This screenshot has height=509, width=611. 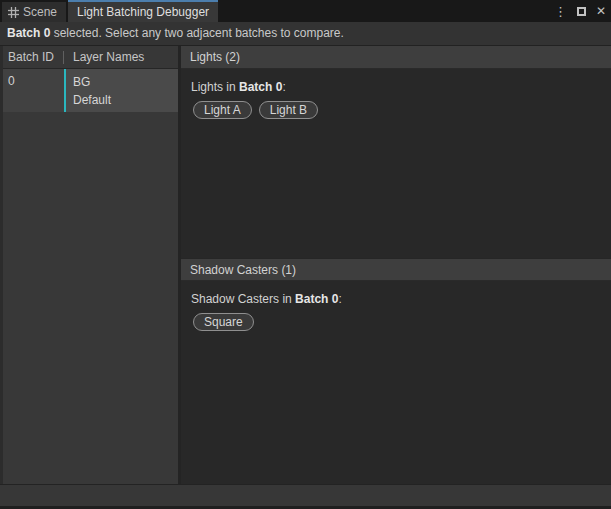 What do you see at coordinates (89, 90) in the screenshot?
I see `batch-row-selected: 0 BG Default` at bounding box center [89, 90].